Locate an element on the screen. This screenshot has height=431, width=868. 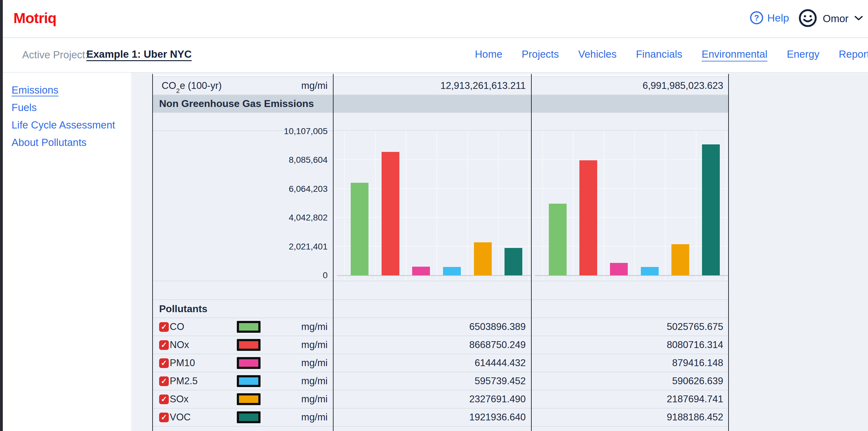
chart-y-axis-labels: 02,021,4014,042,8026,064,2038,085,60410,… is located at coordinates (243, 206).